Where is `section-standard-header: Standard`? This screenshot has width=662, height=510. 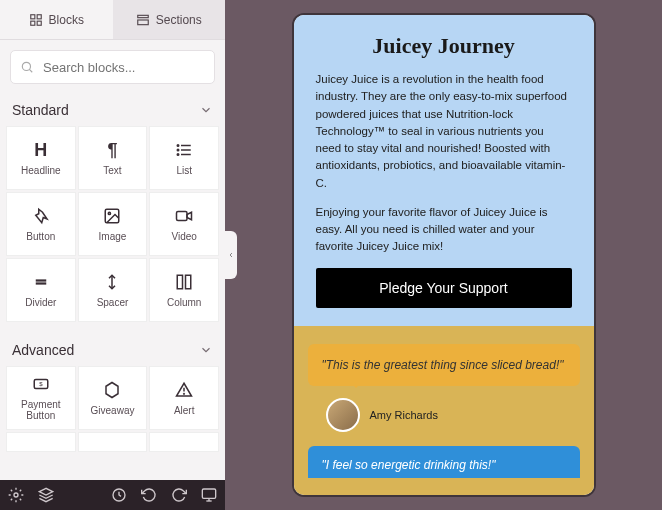 section-standard-header: Standard is located at coordinates (112, 110).